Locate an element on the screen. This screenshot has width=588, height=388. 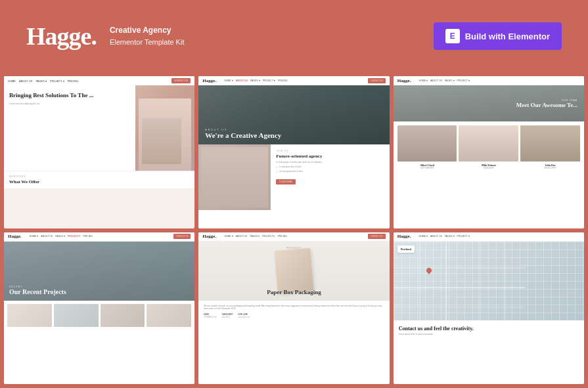
nav-cta-about: CONTACT US is located at coordinates (376, 81).